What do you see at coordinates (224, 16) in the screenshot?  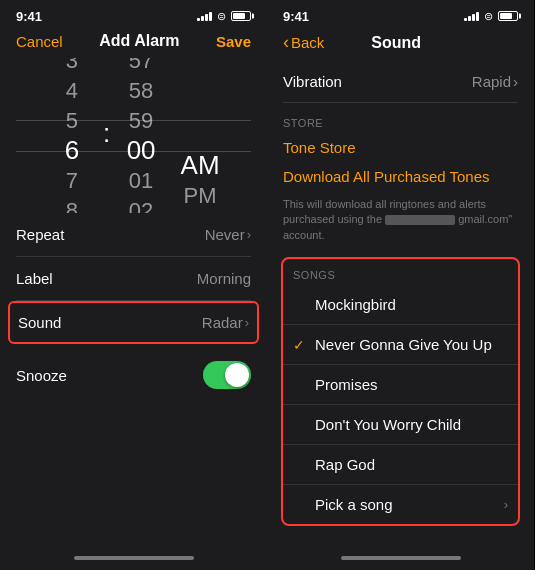 I see `status-icons-left: ⊜` at bounding box center [224, 16].